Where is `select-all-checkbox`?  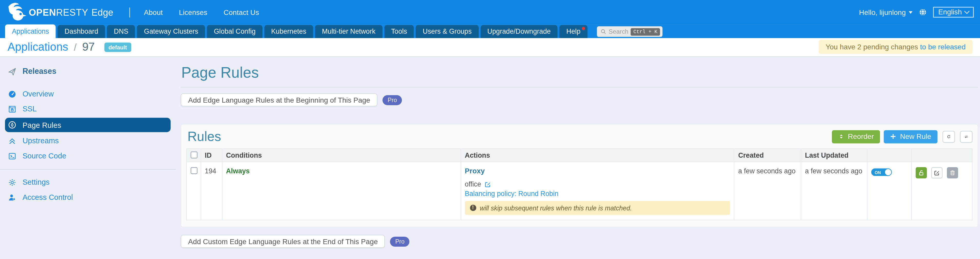 select-all-checkbox is located at coordinates (194, 155).